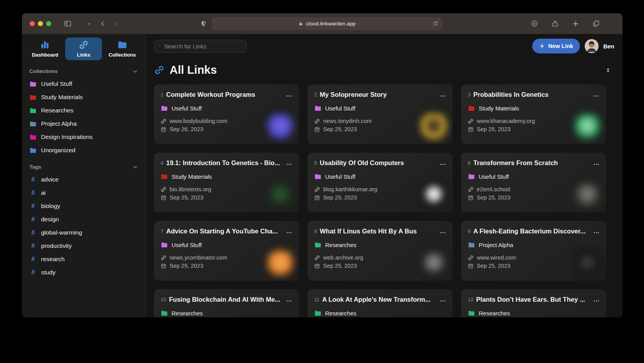 The width and height of the screenshot is (644, 363). I want to click on sidebar-chevron-down-icon, so click(89, 24).